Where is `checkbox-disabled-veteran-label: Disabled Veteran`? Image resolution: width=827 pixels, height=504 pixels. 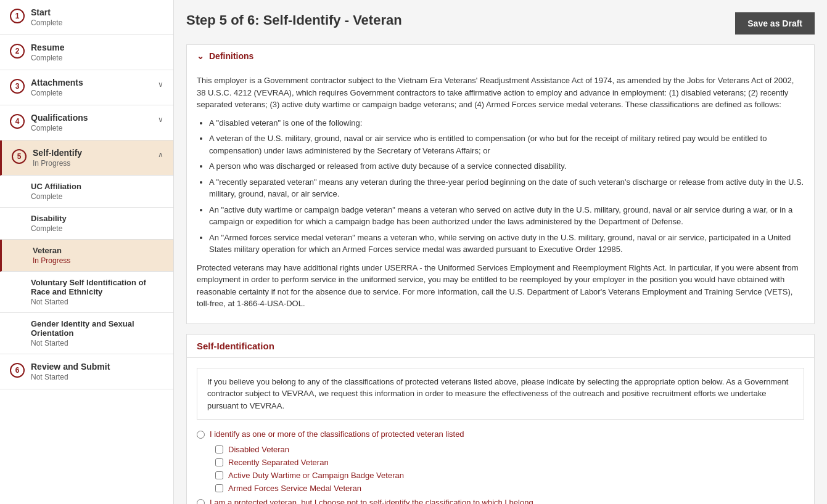 checkbox-disabled-veteran-label: Disabled Veteran is located at coordinates (259, 450).